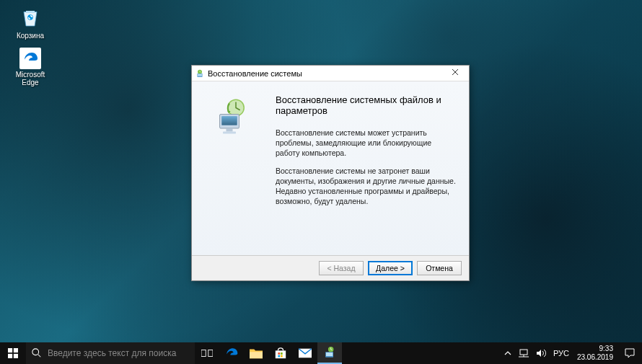  Describe the element at coordinates (330, 268) in the screenshot. I see `dialog-footer: < Назад Далее > Отмена` at that location.